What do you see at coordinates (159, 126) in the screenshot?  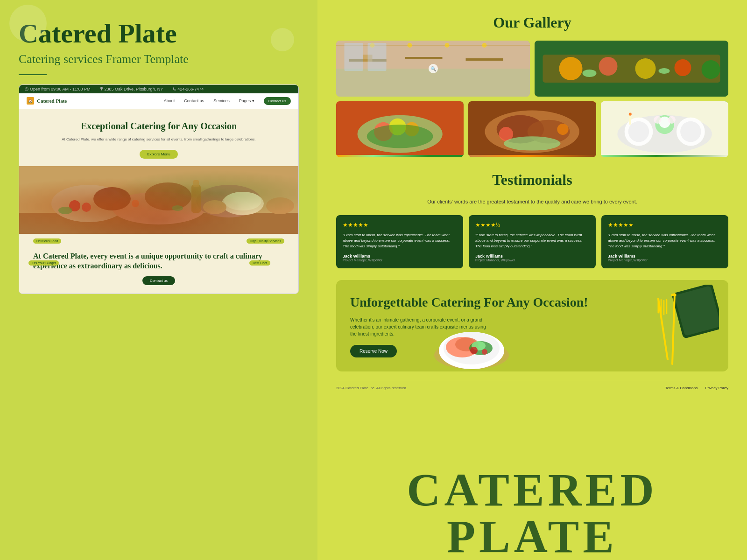 I see `hero-heading: Exceptional Catering for Any Occasion` at bounding box center [159, 126].